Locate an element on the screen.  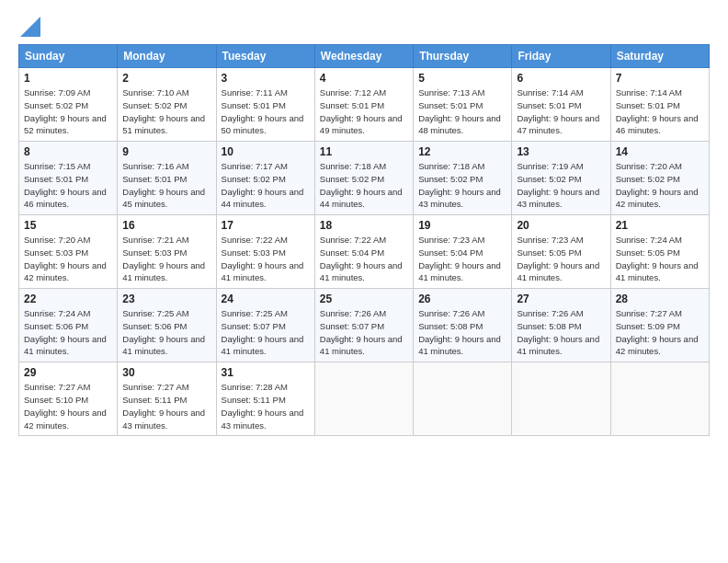
calendar-cell: 8Sunrise: 7:15 AM Sunset: 5:01 PM Daylig… is located at coordinates (68, 178).